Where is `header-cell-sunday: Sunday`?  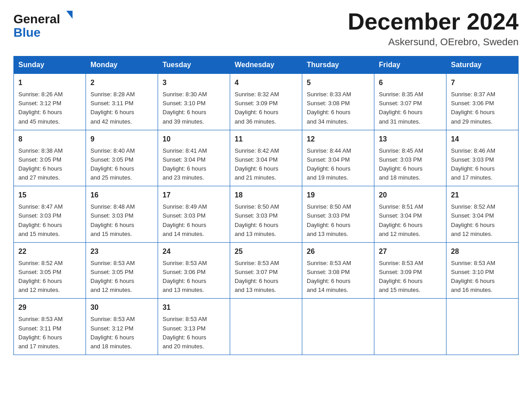
header-cell-sunday: Sunday is located at coordinates (50, 65).